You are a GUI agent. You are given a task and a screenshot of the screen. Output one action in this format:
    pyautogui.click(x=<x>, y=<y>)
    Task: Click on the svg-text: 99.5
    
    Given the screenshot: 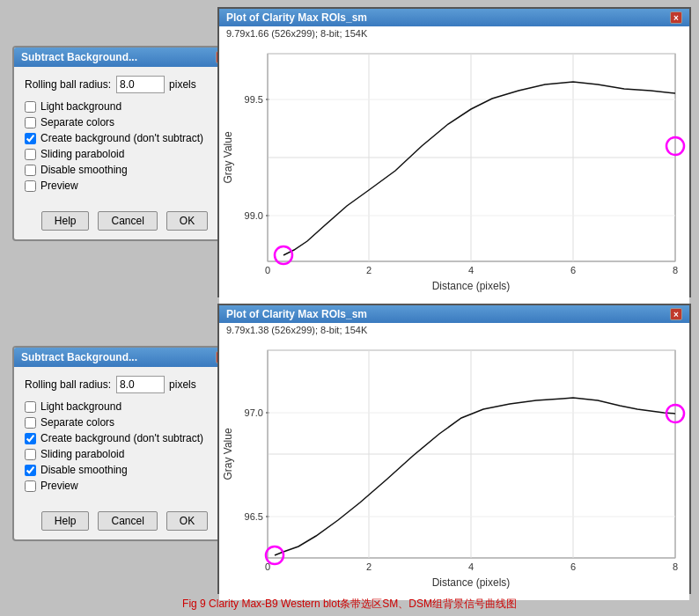 What is the action you would take?
    pyautogui.click(x=254, y=99)
    